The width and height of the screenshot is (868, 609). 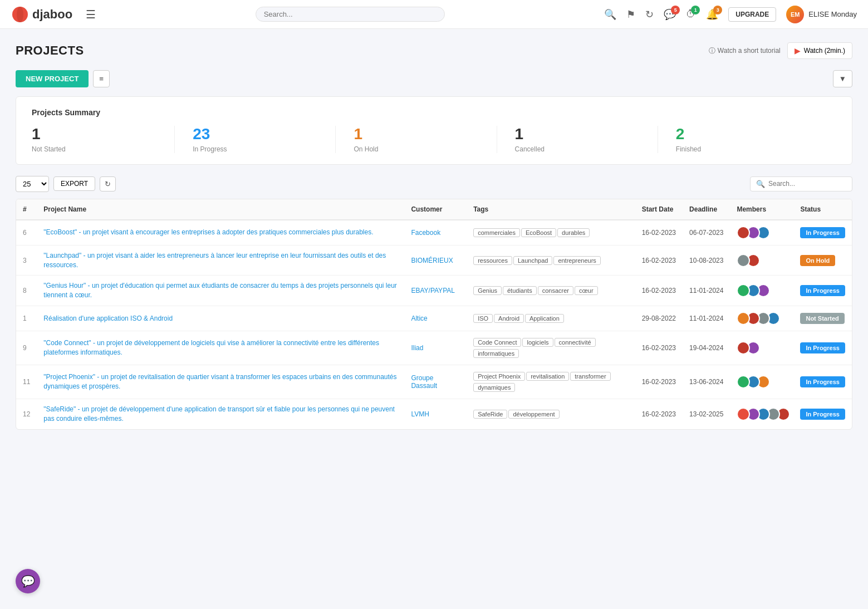 What do you see at coordinates (434, 184) in the screenshot?
I see `table-toolbar: 25 50 100 EXPORT ↻ 🔍` at bounding box center [434, 184].